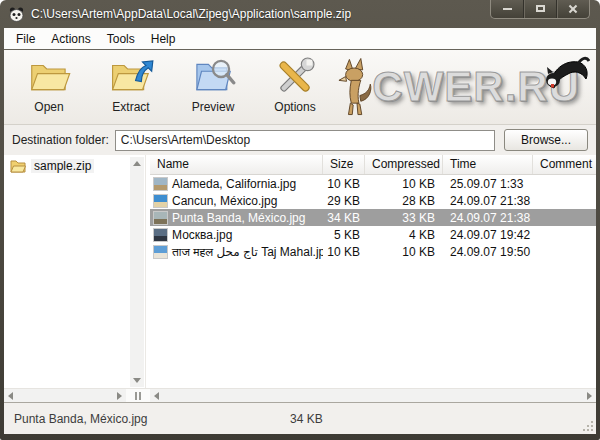 The image size is (600, 440). Describe the element at coordinates (300, 14) in the screenshot. I see `title-bar: C:\Users\Artem\AppData\Local\Zipeg\Appli…` at that location.